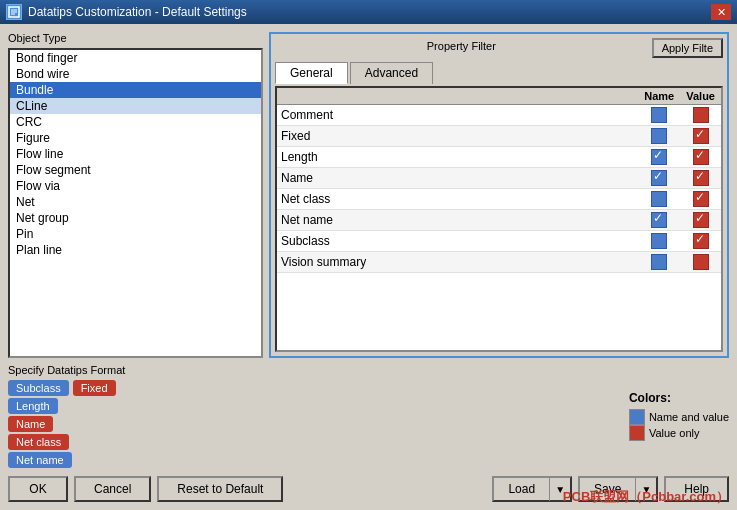 This screenshot has height=510, width=737. I want to click on table-row: Comment, so click(499, 116).